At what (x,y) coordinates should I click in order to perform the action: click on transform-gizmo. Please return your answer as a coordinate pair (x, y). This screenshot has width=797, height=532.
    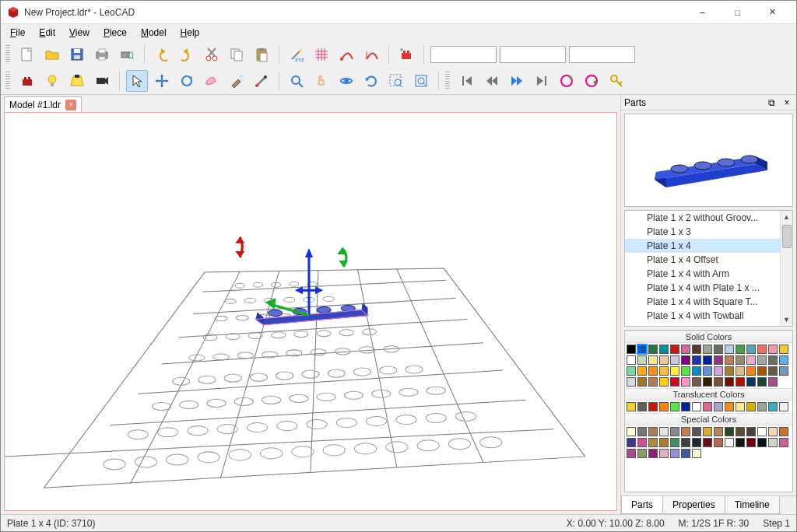
    Looking at the image, I should click on (291, 277).